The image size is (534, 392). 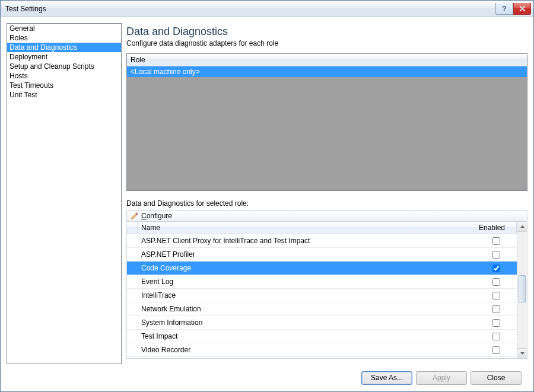 What do you see at coordinates (306, 282) in the screenshot?
I see `adapter-name: Event Log` at bounding box center [306, 282].